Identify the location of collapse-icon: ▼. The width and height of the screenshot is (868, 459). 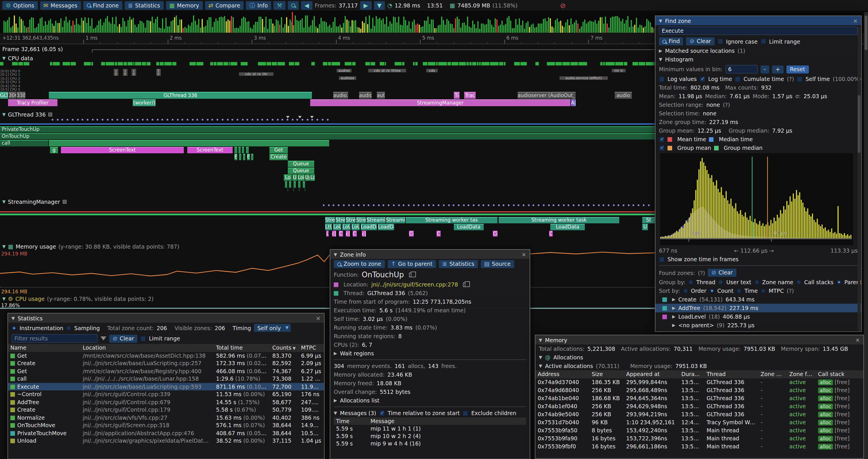
(660, 21).